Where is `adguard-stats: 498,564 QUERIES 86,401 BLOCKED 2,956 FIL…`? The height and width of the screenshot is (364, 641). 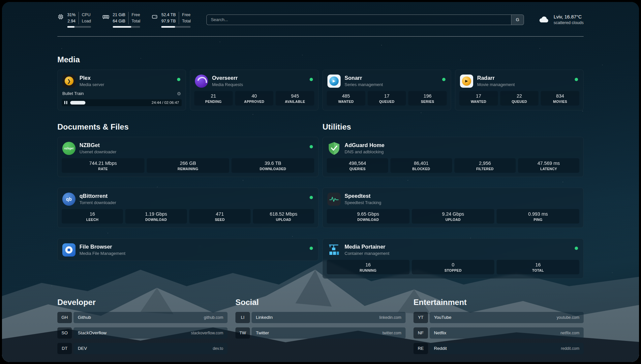
adguard-stats: 498,564 QUERIES 86,401 BLOCKED 2,956 FIL… is located at coordinates (453, 166).